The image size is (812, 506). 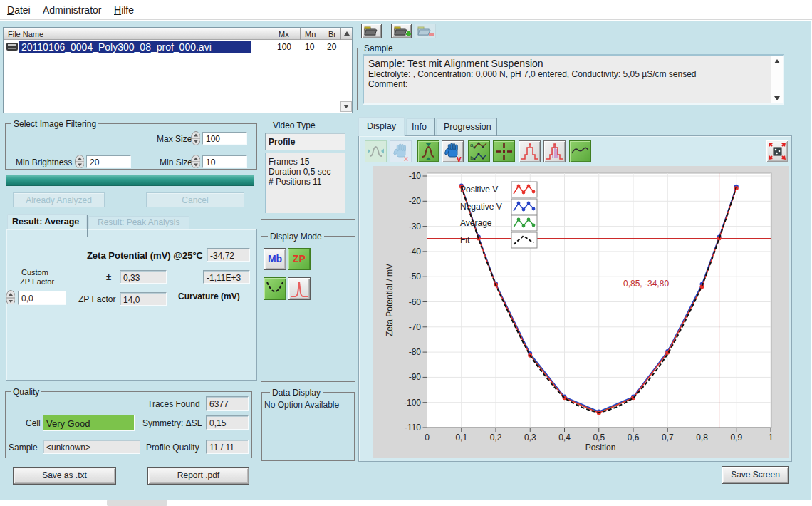 What do you see at coordinates (472, 158) in the screenshot?
I see `svg-text: b` at bounding box center [472, 158].